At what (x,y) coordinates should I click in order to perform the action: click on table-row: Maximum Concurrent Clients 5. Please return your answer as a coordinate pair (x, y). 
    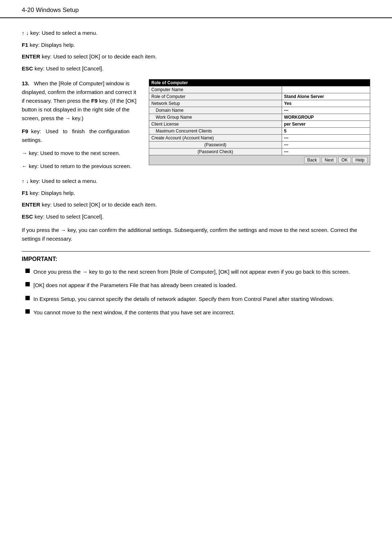
    Looking at the image, I should click on (260, 131).